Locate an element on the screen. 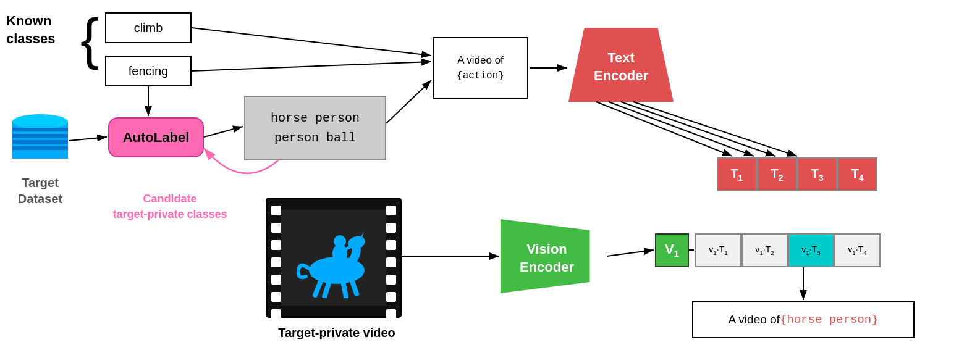 This screenshot has width=980, height=358. film-content is located at coordinates (334, 258).